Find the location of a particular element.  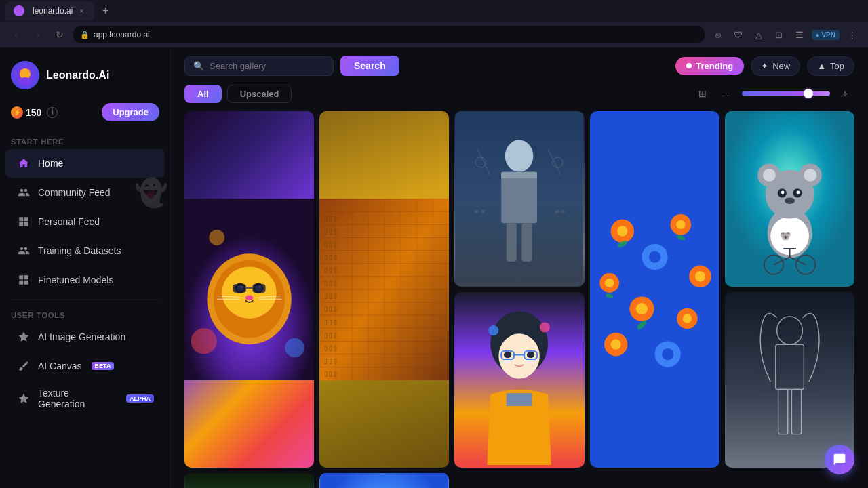

sidebar-item-ai-image: AI Image Generation is located at coordinates (85, 337).